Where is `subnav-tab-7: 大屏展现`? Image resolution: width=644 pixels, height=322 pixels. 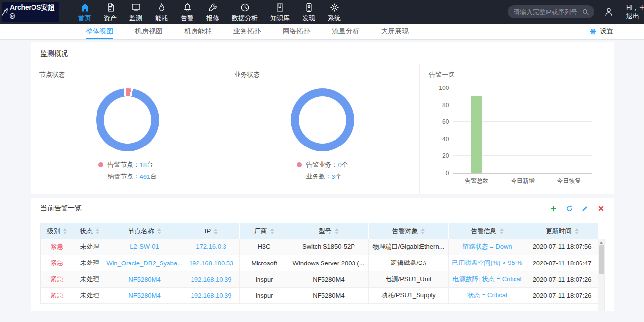
subnav-tab-7: 大屏展现 is located at coordinates (395, 31).